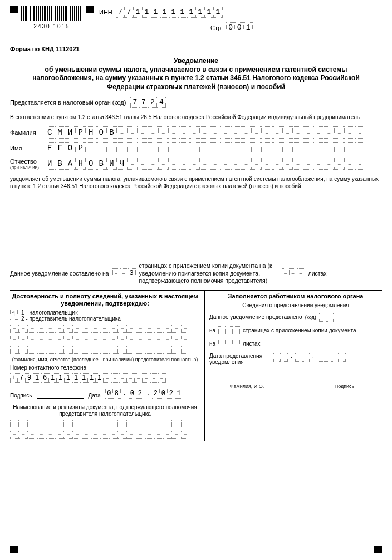 This screenshot has height=560, width=392. Describe the element at coordinates (71, 316) in the screenshot. I see `signer-options: 1 - налогоплательщик 2 - представитель н…` at that location.